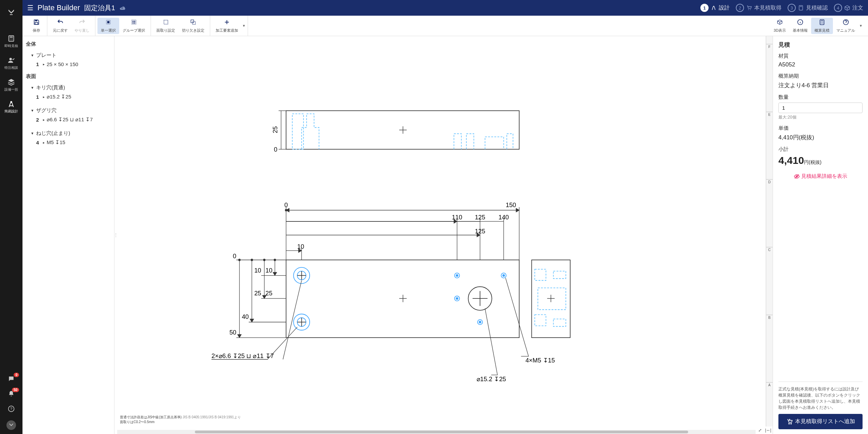 This screenshot has width=868, height=434. Describe the element at coordinates (11, 425) in the screenshot. I see `rail-account` at that location.